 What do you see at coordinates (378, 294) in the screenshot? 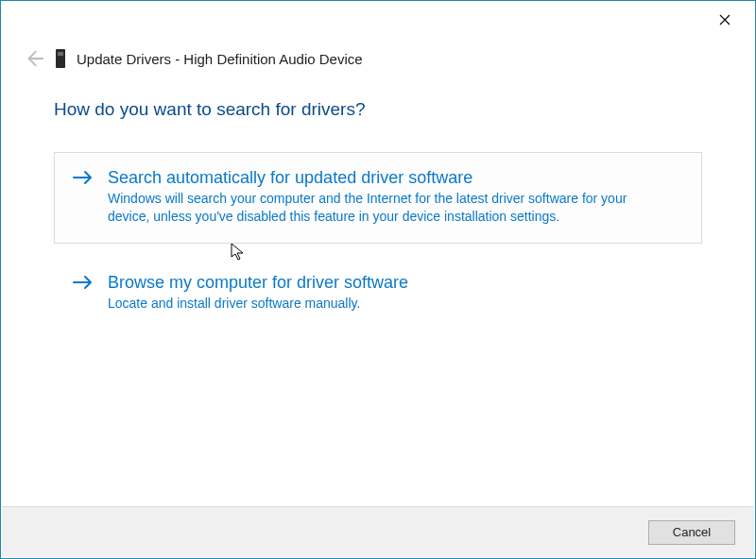
I see `option-browse-computer: Browse my computer for driver software L…` at bounding box center [378, 294].